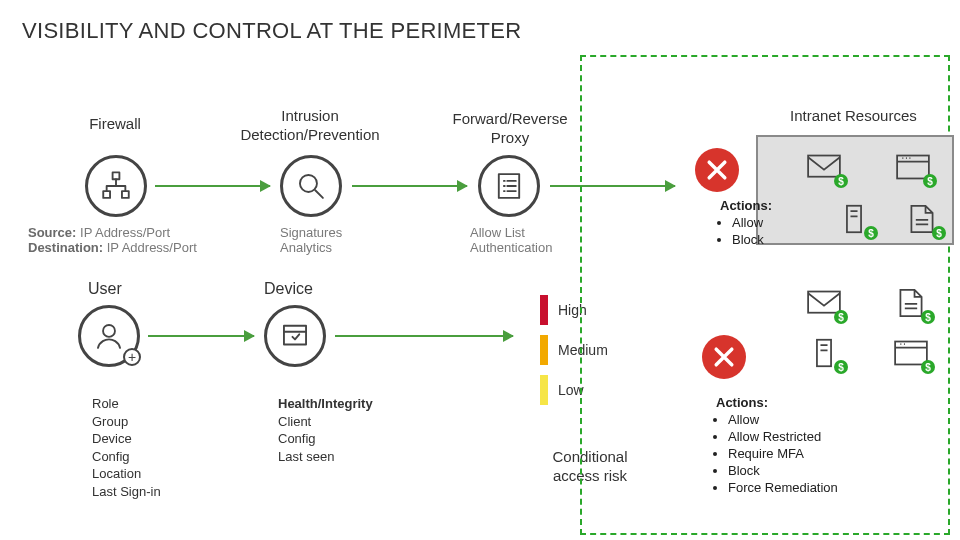  Describe the element at coordinates (913, 167) in the screenshot. I see `asset-web-icon: $` at that location.